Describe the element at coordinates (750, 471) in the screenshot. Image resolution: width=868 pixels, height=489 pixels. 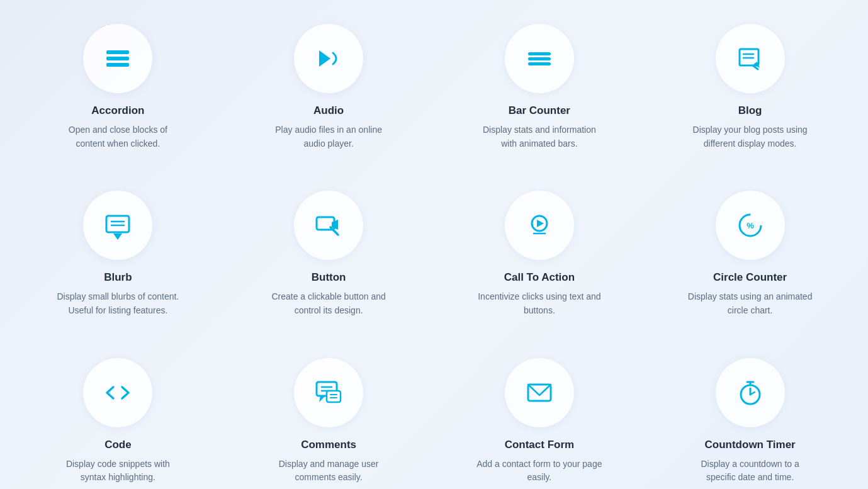
I see `widget-desc-countdown-timer: Display a countdown to a specific date a…` at that location.